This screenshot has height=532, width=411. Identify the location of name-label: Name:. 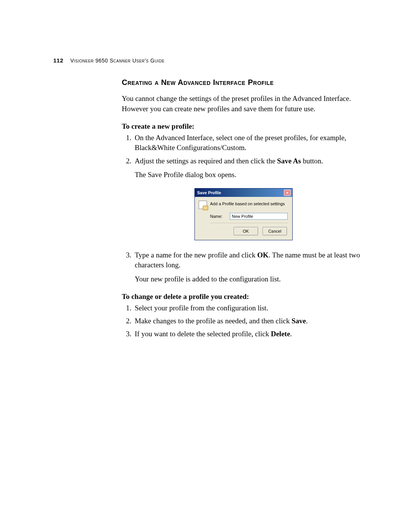
(218, 216).